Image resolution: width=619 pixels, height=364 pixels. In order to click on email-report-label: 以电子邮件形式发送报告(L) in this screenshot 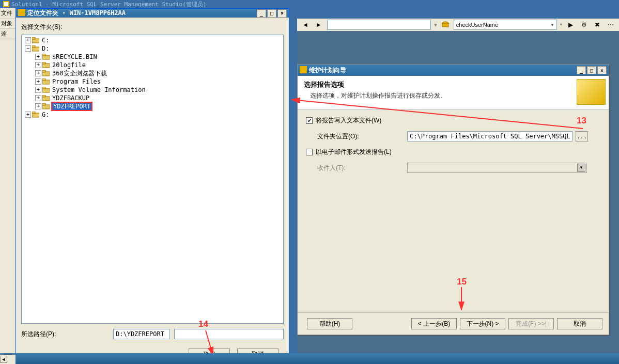, I will do `click(353, 152)`.